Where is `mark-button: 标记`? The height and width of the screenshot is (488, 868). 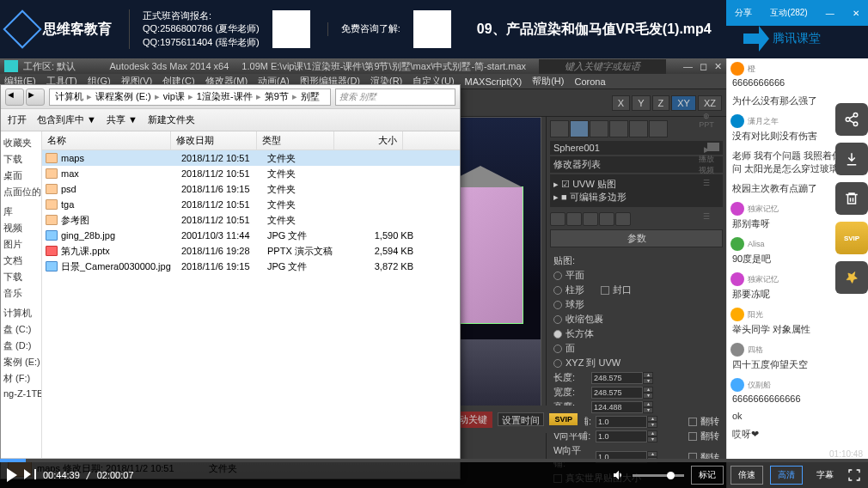
mark-button: 标记 is located at coordinates (707, 475).